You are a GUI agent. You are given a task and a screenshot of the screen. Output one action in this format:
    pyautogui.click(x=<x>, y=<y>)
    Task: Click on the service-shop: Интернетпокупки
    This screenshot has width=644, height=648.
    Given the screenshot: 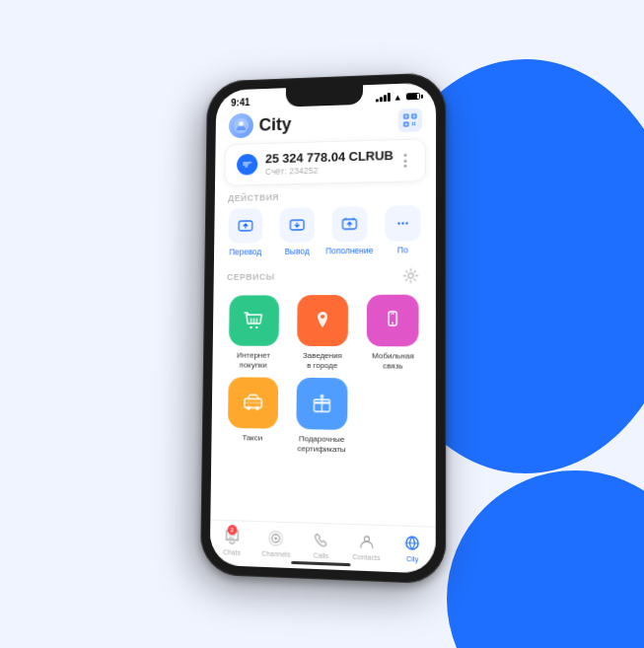 What is the action you would take?
    pyautogui.click(x=253, y=333)
    